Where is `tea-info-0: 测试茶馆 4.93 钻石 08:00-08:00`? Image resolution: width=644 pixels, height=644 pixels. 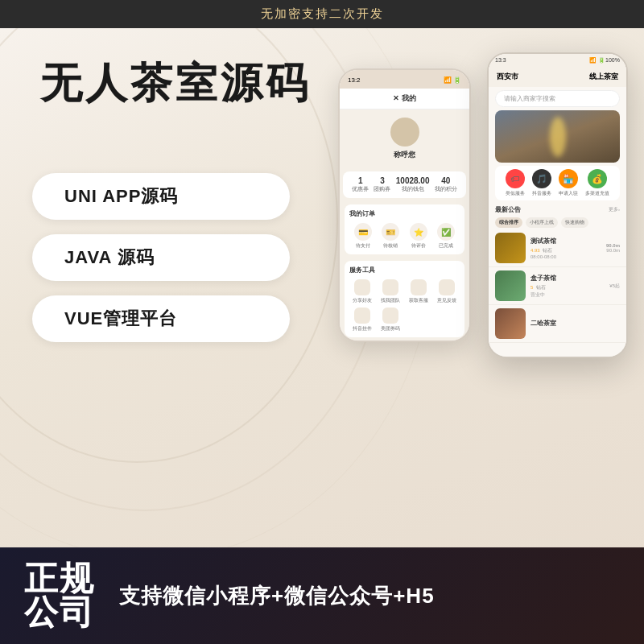
tea-info-0: 测试茶馆 4.93 钻石 08:00-08:00 is located at coordinates (568, 248).